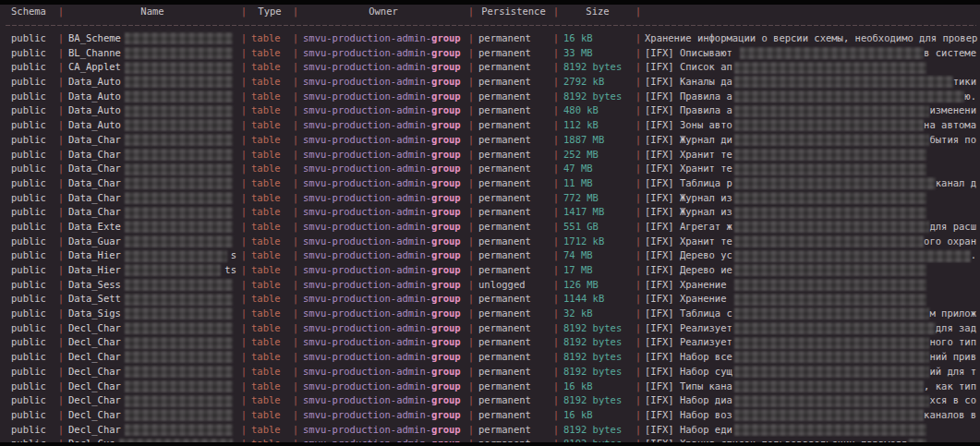 Image resolution: width=980 pixels, height=446 pixels. Describe the element at coordinates (689, 82) in the screenshot. I see `description-text: [IFX] Каналы да` at that location.